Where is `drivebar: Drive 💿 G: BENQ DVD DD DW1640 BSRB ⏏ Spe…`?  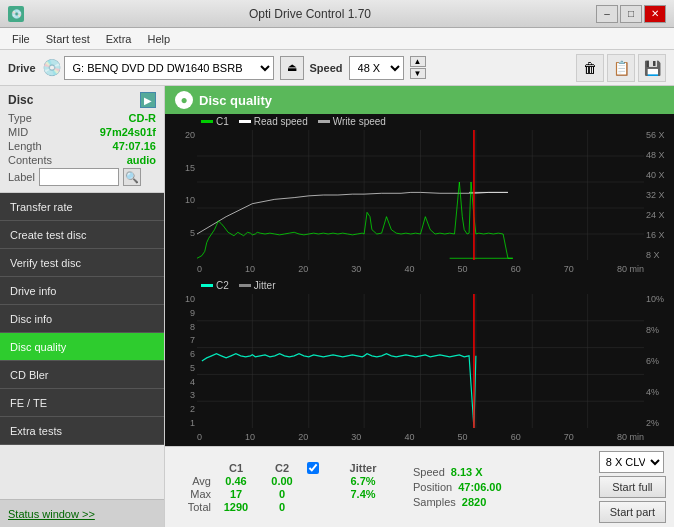 drivebar: Drive 💿 G: BENQ DVD DD DW1640 BSRB ⏏ Spe… is located at coordinates (337, 68).